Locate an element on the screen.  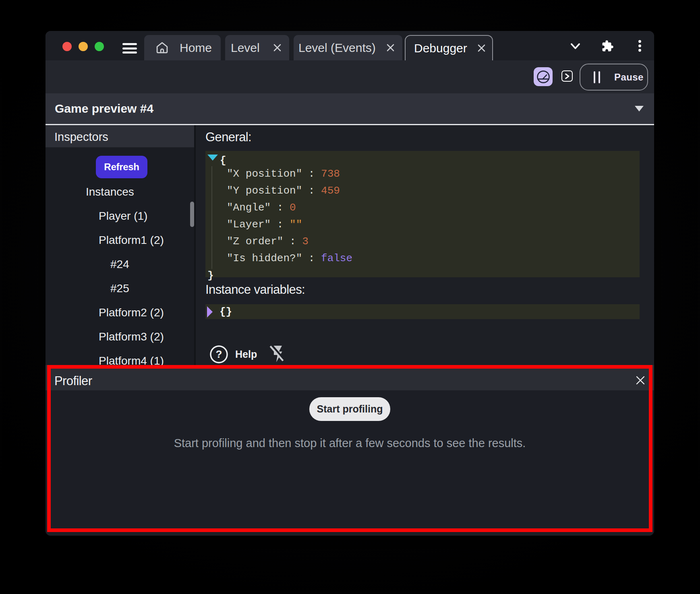
code-value: 3 is located at coordinates (305, 241).